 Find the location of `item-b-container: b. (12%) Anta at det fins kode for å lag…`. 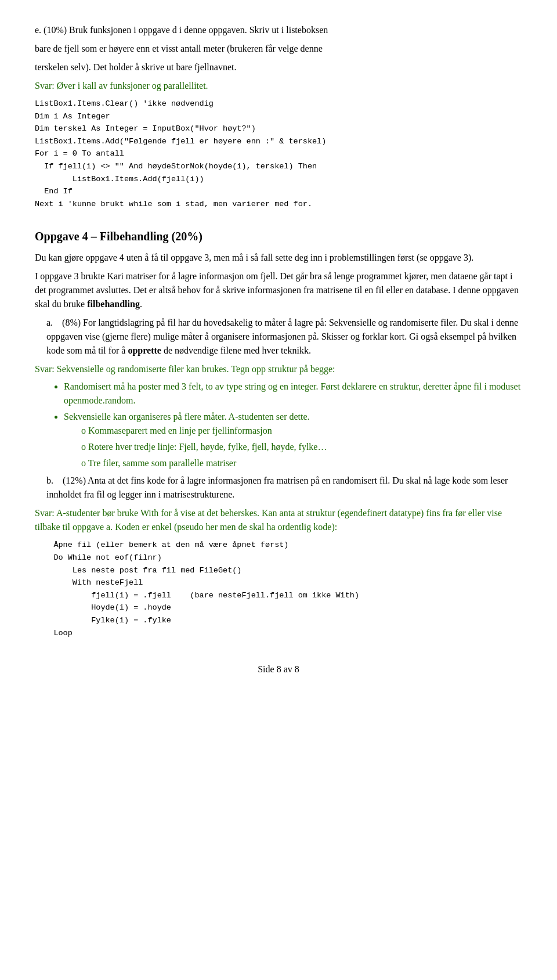

item-b-container: b. (12%) Anta at det fins kode for å lag… is located at coordinates (284, 488).